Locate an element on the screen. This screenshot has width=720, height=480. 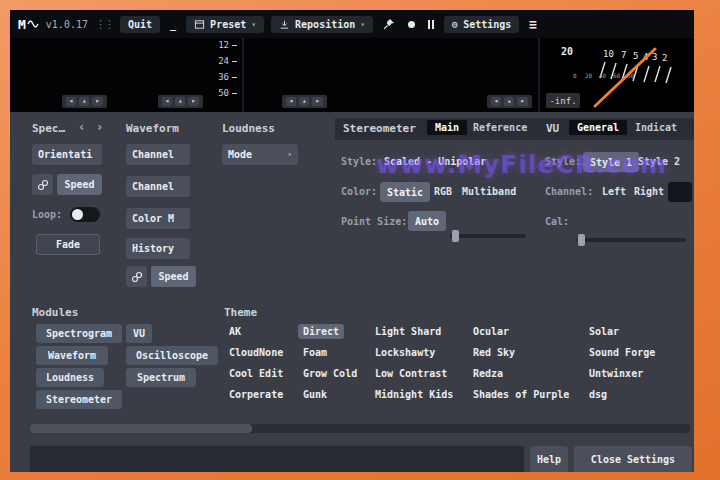
theme-item: Midnight Kids is located at coordinates (414, 394).